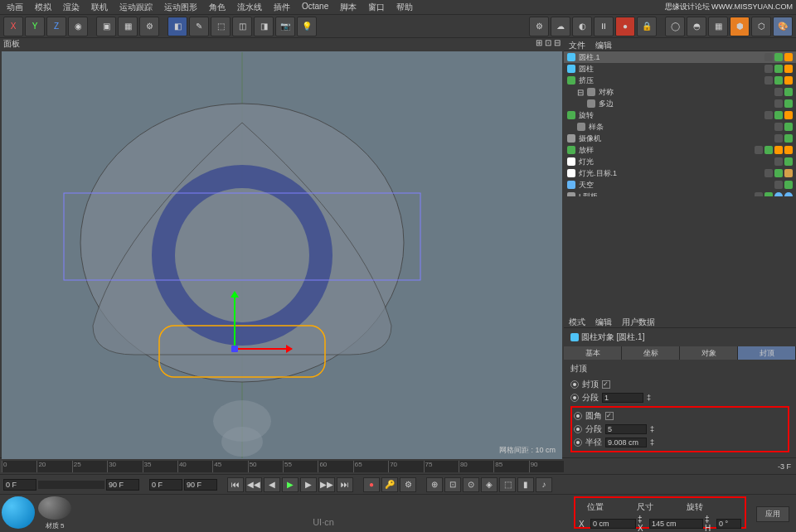 This screenshot has width=796, height=532. What do you see at coordinates (181, 7) in the screenshot?
I see `menu-item: 运动图形` at bounding box center [181, 7].